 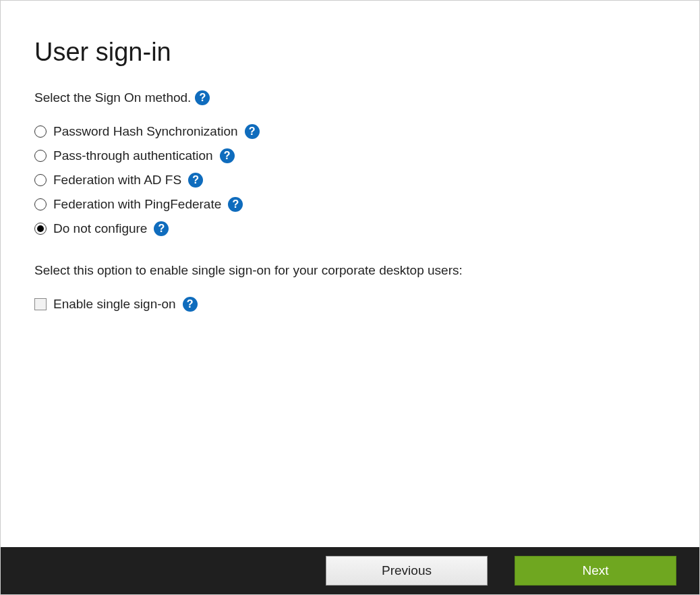 What do you see at coordinates (138, 204) in the screenshot?
I see `radio-label: Federation with PingFederate` at bounding box center [138, 204].